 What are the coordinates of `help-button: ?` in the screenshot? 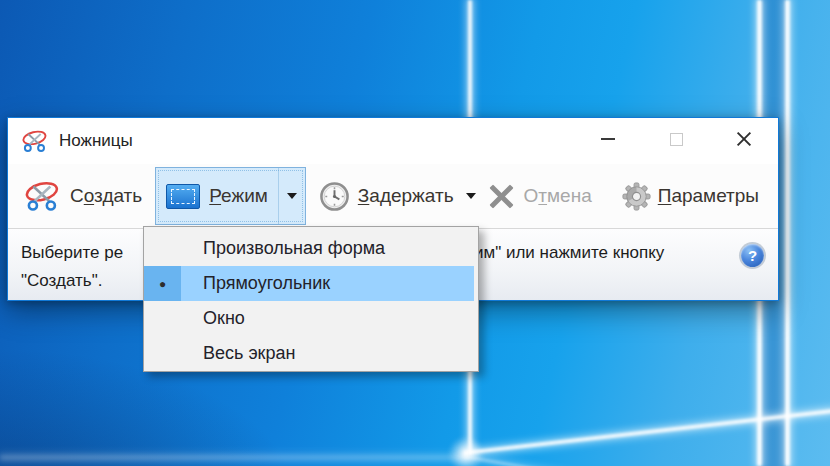 It's located at (752, 256).